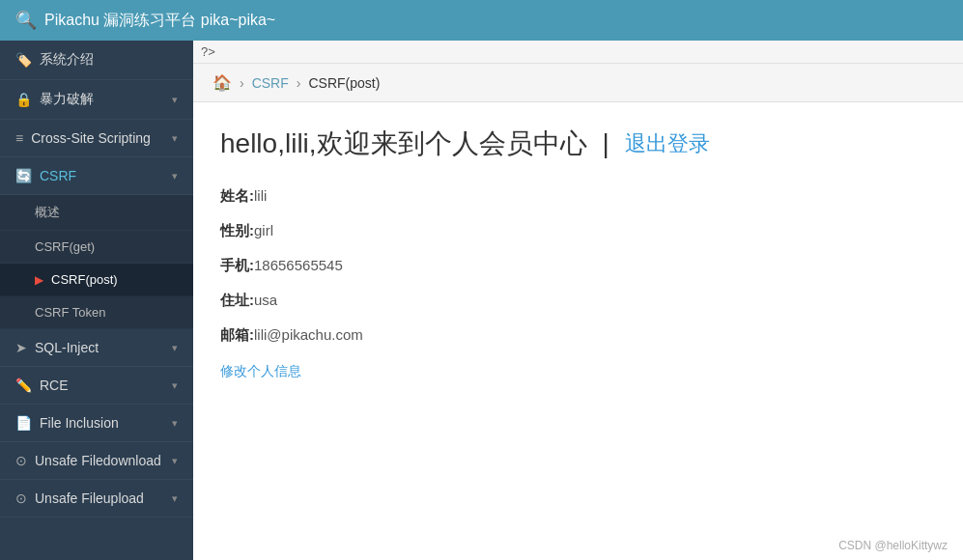  What do you see at coordinates (344, 83) in the screenshot?
I see `breadcrumb-current: CSRF(post)` at bounding box center [344, 83].